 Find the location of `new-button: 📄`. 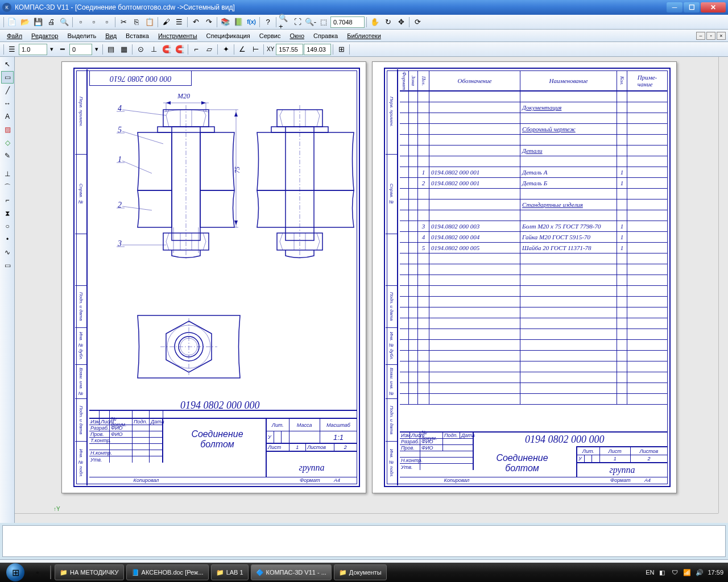

new-button: 📄 is located at coordinates (12, 22).